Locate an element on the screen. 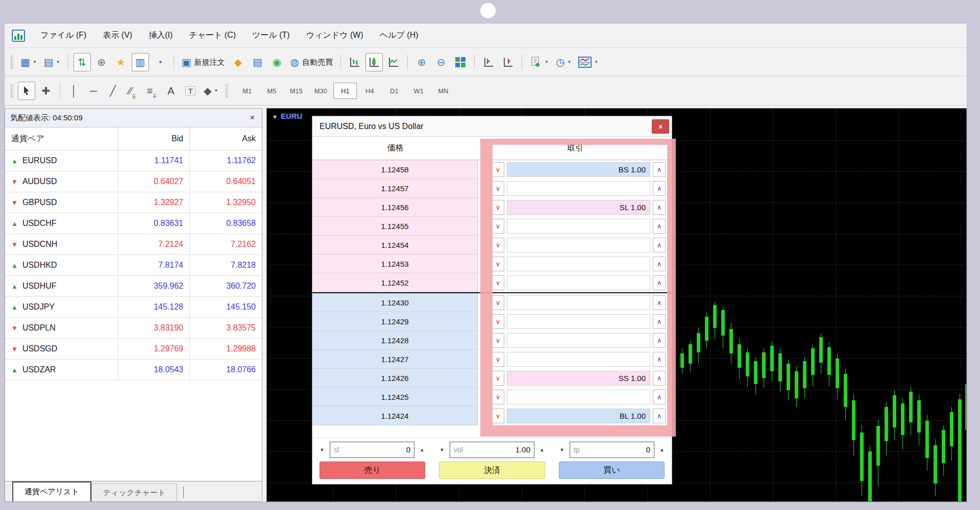 The width and height of the screenshot is (980, 510). data-window-icon: ⊕ is located at coordinates (102, 62).